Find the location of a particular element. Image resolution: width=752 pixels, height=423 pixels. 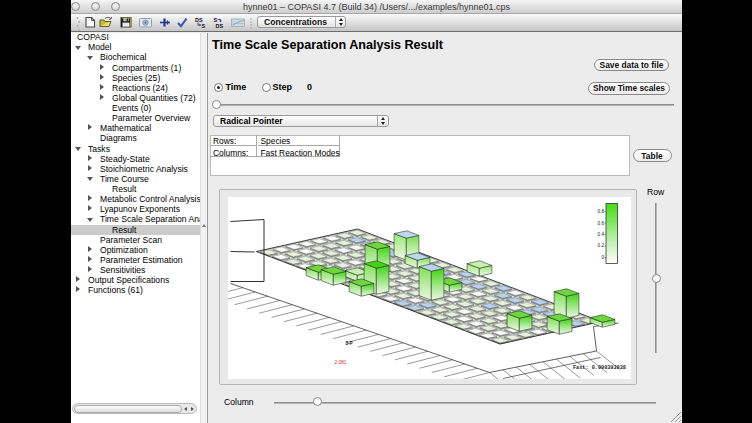

svg-text: Fast: 0.000393938 is located at coordinates (600, 368).